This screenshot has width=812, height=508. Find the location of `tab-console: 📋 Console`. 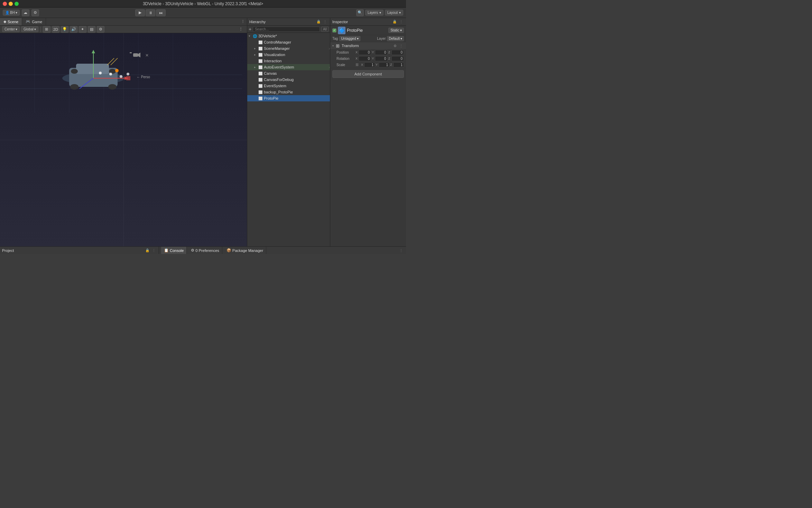

tab-console: 📋 Console is located at coordinates (174, 251).